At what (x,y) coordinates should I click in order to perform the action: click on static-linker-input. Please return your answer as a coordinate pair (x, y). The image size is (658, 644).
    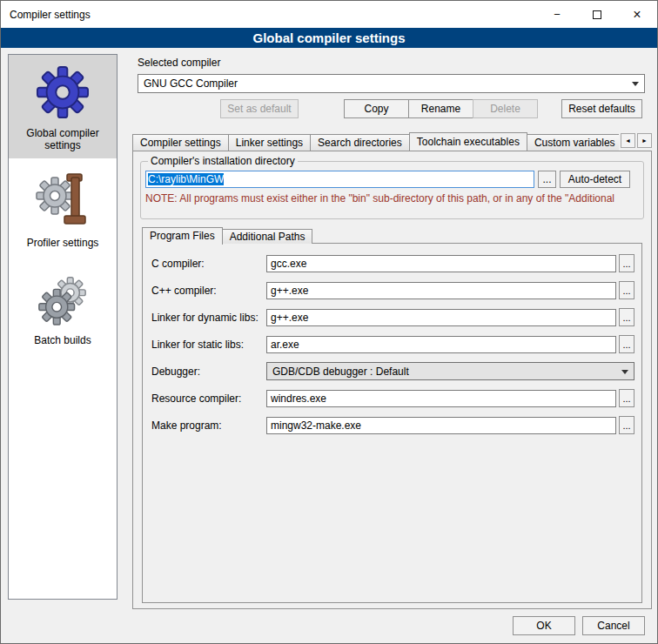
    Looking at the image, I should click on (441, 345).